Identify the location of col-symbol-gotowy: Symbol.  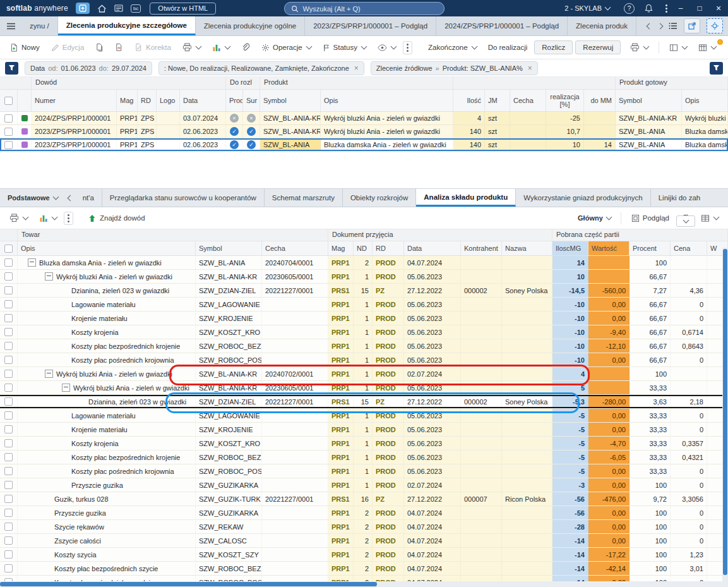
(649, 100).